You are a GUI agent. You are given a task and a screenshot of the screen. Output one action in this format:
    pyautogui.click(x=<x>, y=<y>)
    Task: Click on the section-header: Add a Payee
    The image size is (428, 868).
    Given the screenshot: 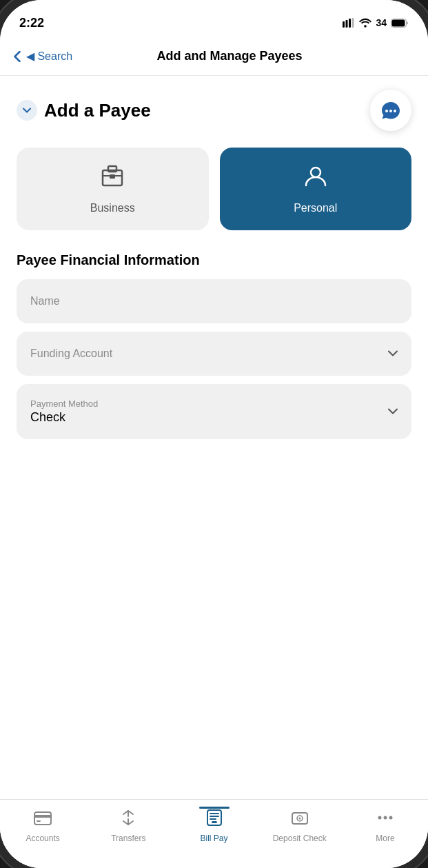 What is the action you would take?
    pyautogui.click(x=214, y=109)
    